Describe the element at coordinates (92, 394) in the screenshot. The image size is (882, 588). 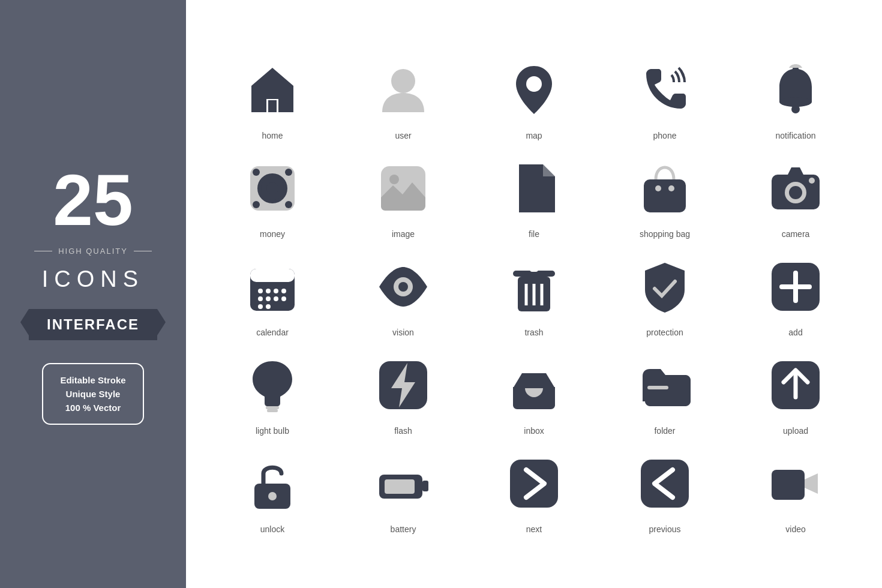
I see `feature-2: Unique Style` at that location.